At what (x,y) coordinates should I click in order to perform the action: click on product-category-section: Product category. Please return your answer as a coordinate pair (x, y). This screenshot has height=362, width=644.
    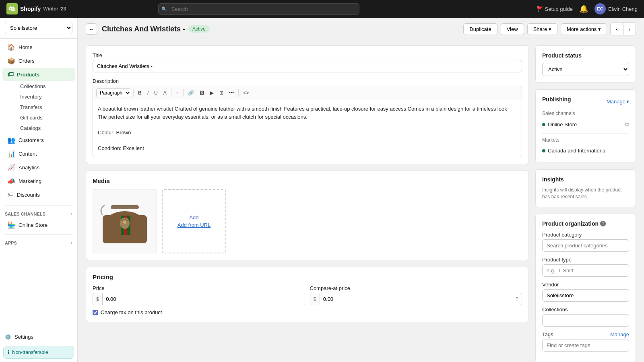
    Looking at the image, I should click on (586, 242).